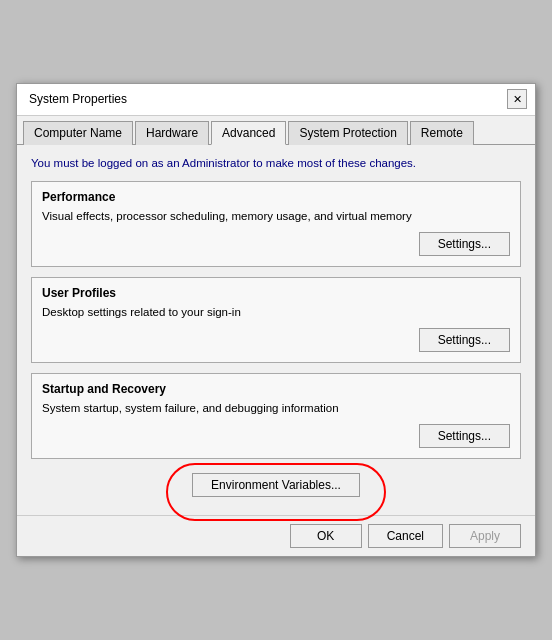 The width and height of the screenshot is (552, 640). Describe the element at coordinates (464, 244) in the screenshot. I see `performance-settings-button: Settings...` at that location.